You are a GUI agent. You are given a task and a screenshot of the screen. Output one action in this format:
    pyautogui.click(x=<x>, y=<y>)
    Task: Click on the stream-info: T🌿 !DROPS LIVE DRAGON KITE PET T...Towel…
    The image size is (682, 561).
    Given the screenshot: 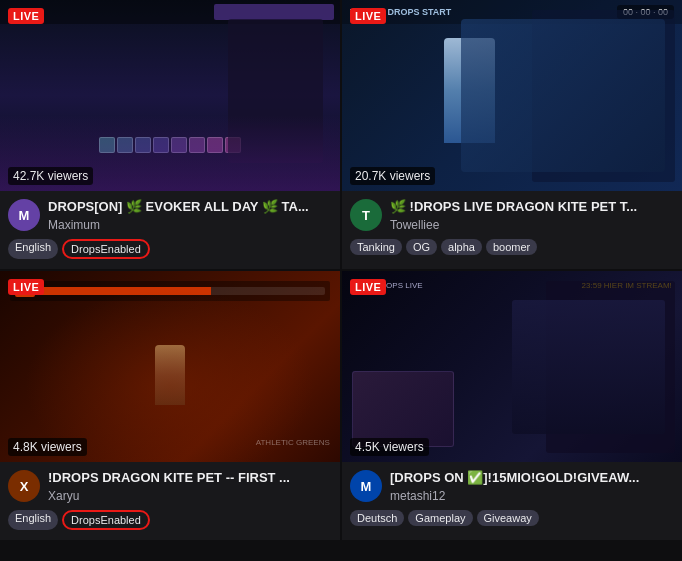 What is the action you would take?
    pyautogui.click(x=512, y=228)
    